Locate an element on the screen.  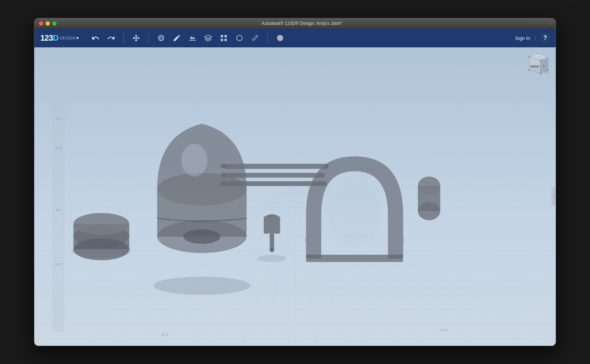
logo-text: 123D is located at coordinates (49, 38).